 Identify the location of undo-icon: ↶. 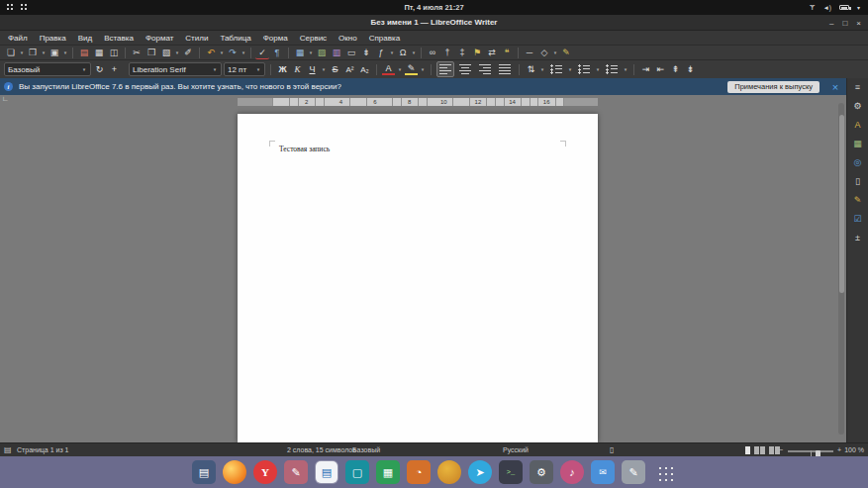
(211, 53).